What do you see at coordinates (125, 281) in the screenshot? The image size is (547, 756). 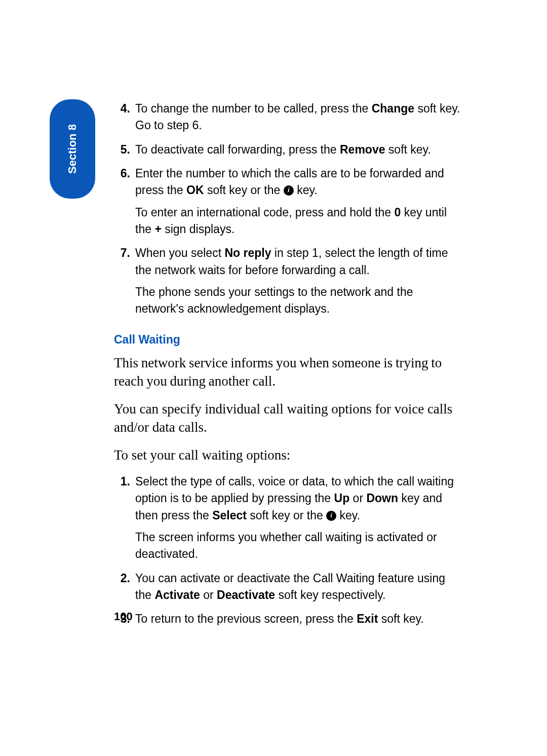 I see `list-item-number: 7.` at bounding box center [125, 281].